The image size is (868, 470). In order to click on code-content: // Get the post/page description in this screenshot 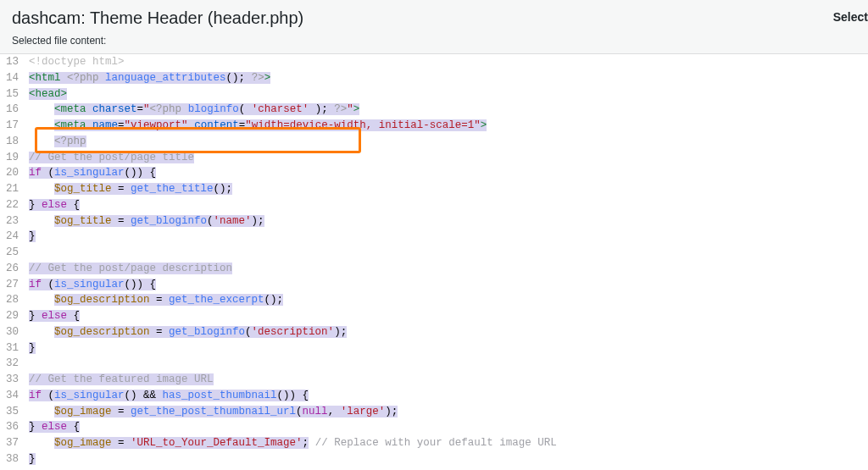, I will do `click(446, 269)`.